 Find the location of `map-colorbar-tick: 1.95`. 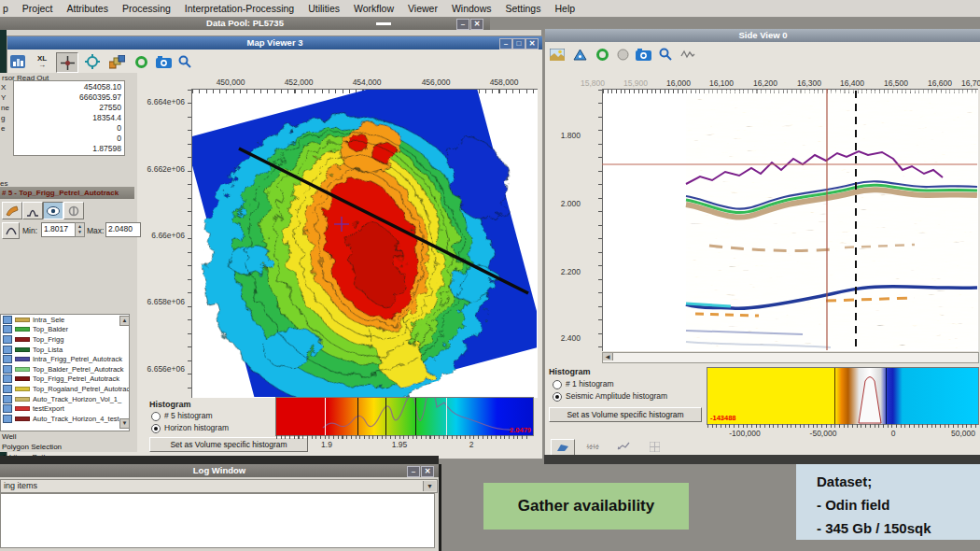

map-colorbar-tick: 1.95 is located at coordinates (399, 445).